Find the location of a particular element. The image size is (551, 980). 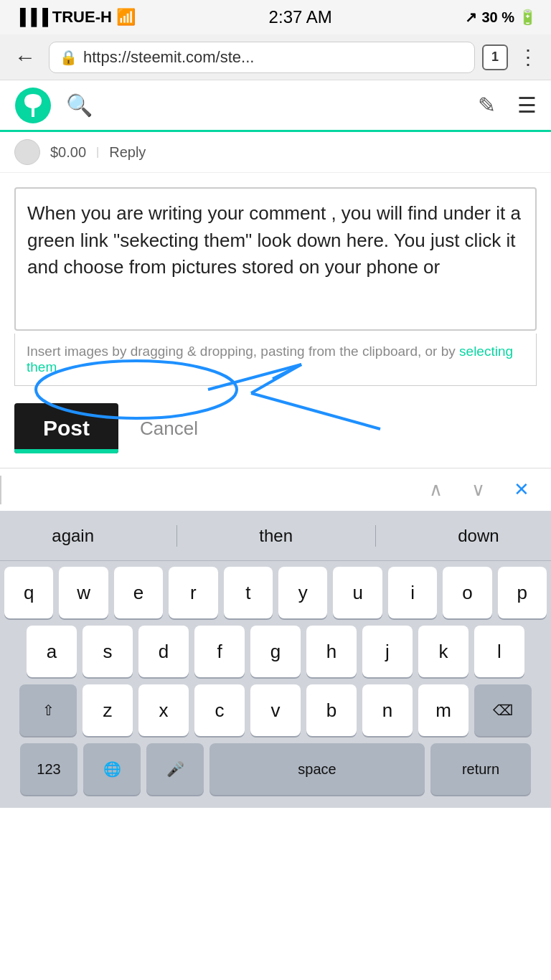

up-arrow-button: ∧ is located at coordinates (436, 489).